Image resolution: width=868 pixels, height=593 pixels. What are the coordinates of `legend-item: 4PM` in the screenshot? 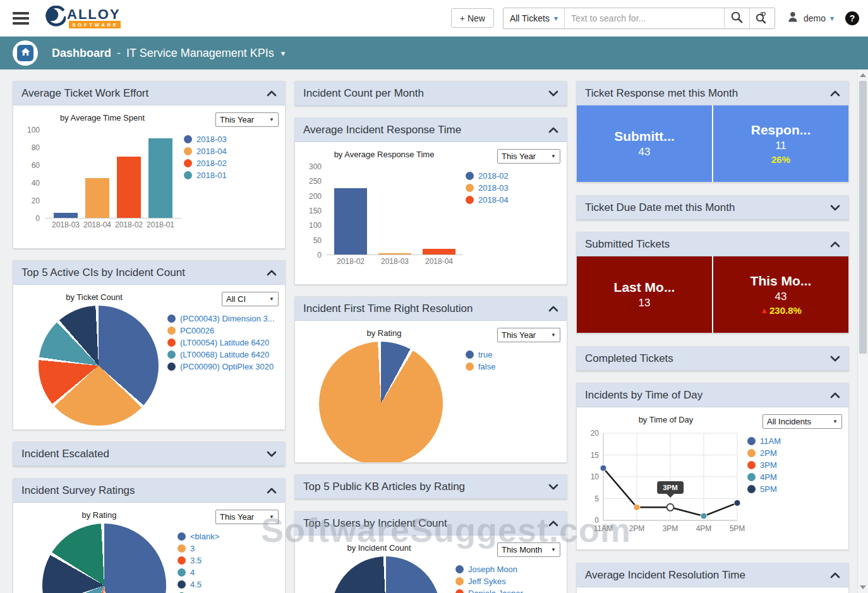 It's located at (795, 477).